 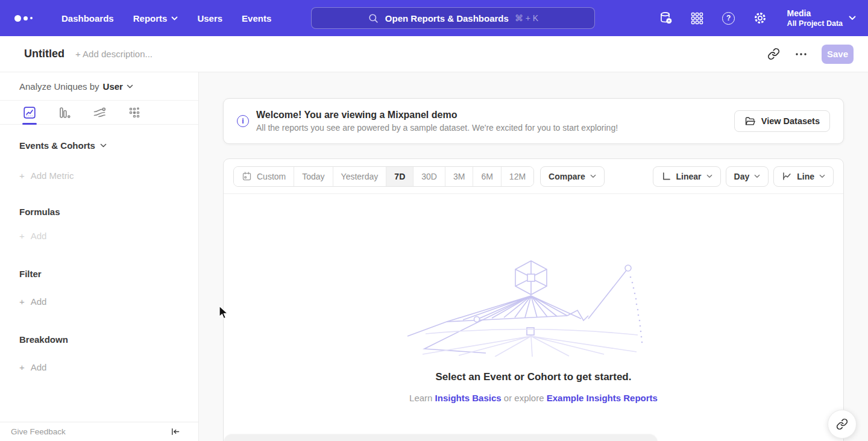 What do you see at coordinates (524, 398) in the screenshot?
I see `empty-state-text: or explore` at bounding box center [524, 398].